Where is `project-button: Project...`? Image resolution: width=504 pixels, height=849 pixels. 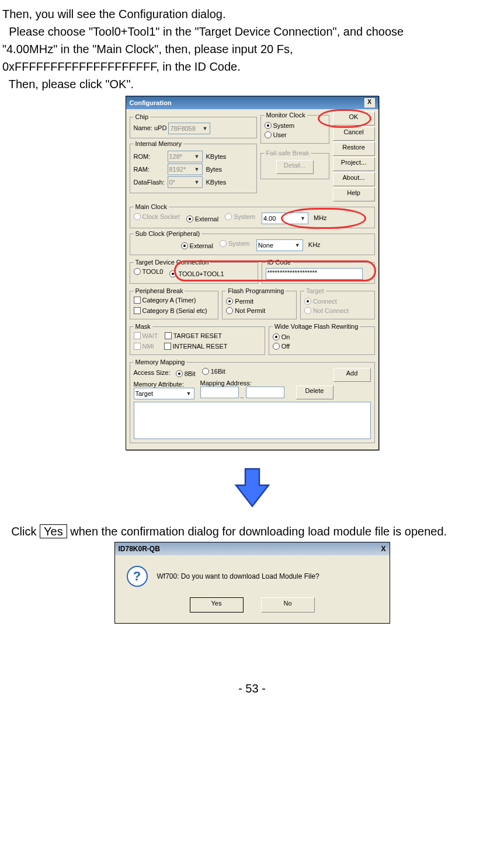
project-button: Project... is located at coordinates (354, 164).